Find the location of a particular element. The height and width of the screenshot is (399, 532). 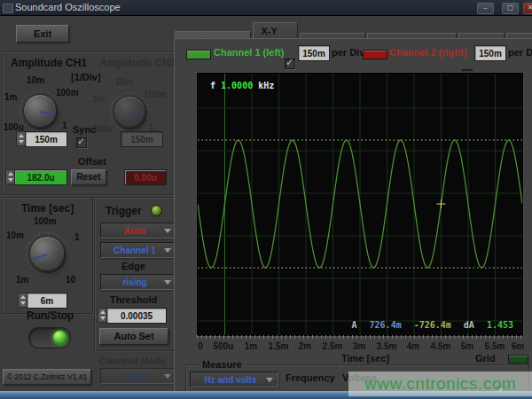

cursor-lower-value: -726.4m is located at coordinates (433, 325).